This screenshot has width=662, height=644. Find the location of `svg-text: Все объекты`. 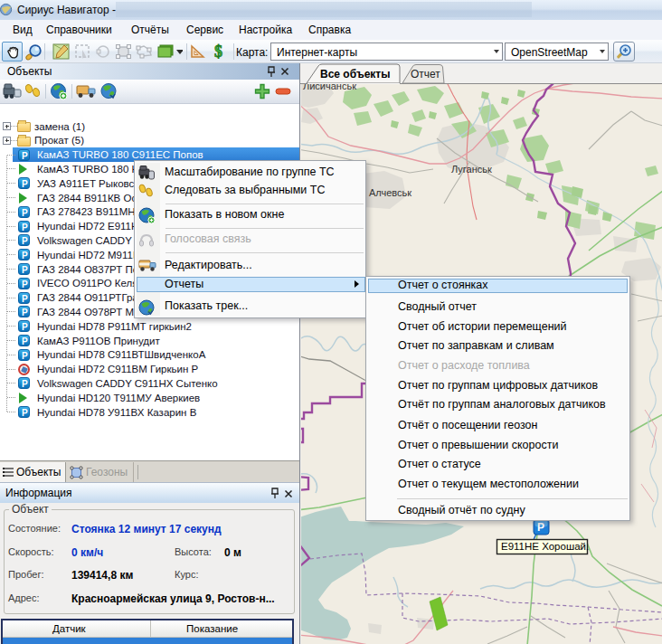

svg-text: Все объекты is located at coordinates (355, 74).